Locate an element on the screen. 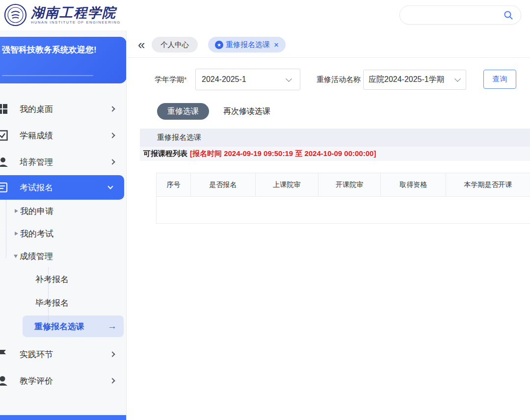  caret-down-icon is located at coordinates (16, 256).